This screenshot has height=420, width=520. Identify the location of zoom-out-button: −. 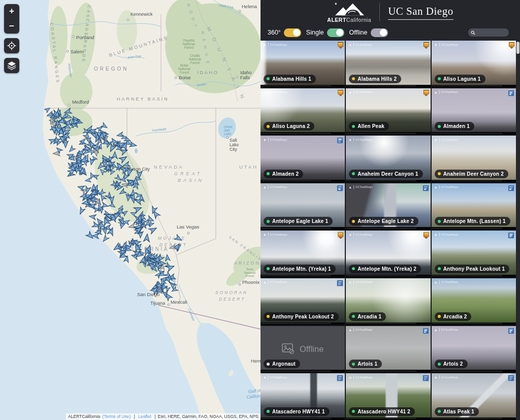
(12, 26).